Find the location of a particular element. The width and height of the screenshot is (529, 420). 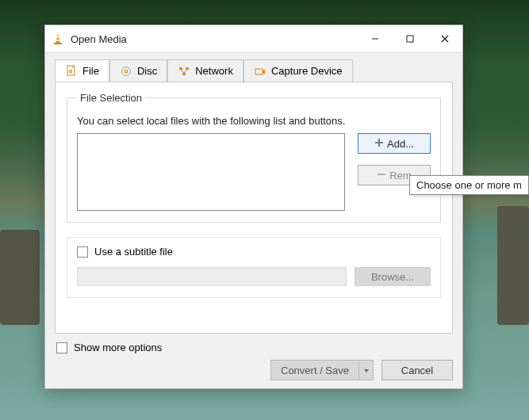

more-options-checkbox is located at coordinates (62, 348).